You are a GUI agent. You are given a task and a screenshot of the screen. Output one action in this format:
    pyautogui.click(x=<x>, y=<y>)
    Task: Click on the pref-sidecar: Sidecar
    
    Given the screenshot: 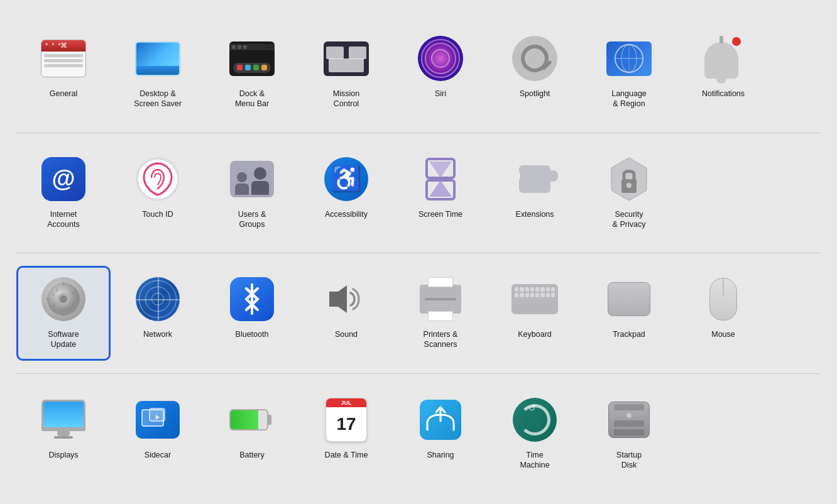 What is the action you would take?
    pyautogui.click(x=158, y=434)
    